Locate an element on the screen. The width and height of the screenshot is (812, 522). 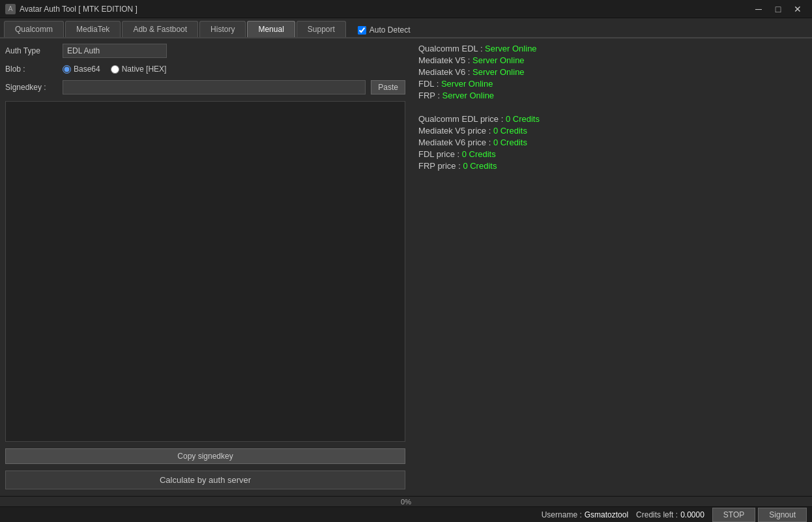
pricing-mtk-v5: Mediatek V5 price : 0 Credits is located at coordinates (611, 130).